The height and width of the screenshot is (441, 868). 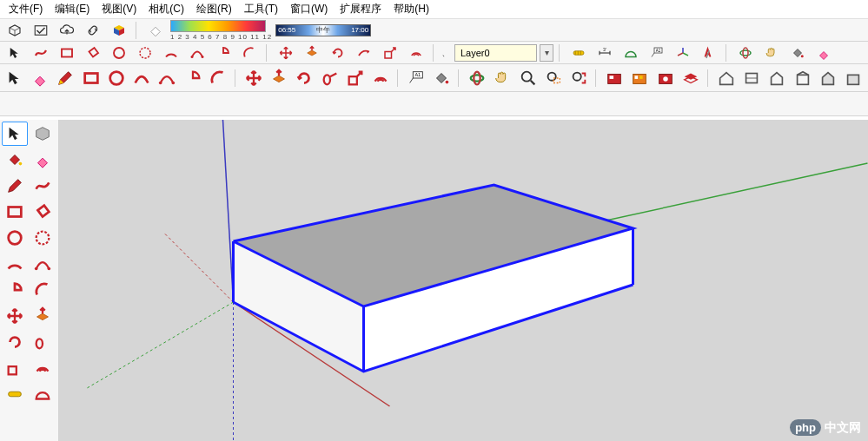 What do you see at coordinates (278, 78) in the screenshot?
I see `push-pull-big-icon` at bounding box center [278, 78].